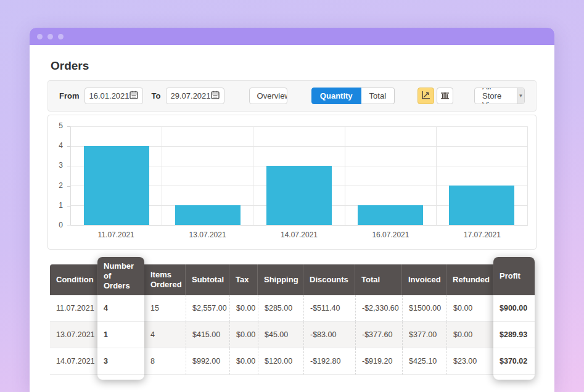 Image resolution: width=584 pixels, height=392 pixels. What do you see at coordinates (165, 308) in the screenshot?
I see `table-cell: 15` at bounding box center [165, 308].